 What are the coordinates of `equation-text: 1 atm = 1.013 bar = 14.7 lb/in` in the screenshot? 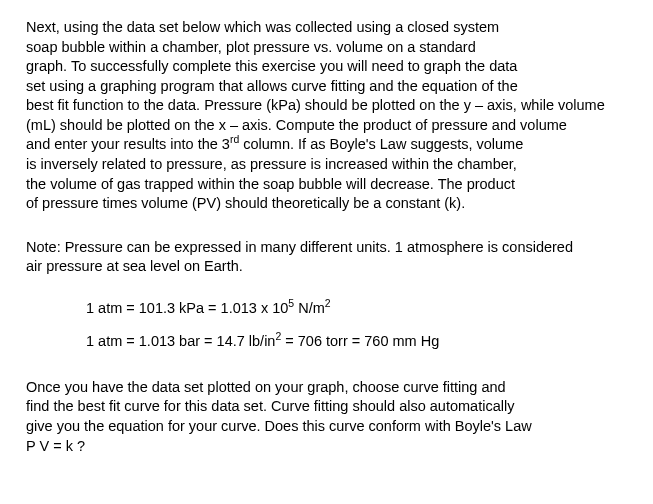 It's located at (180, 341).